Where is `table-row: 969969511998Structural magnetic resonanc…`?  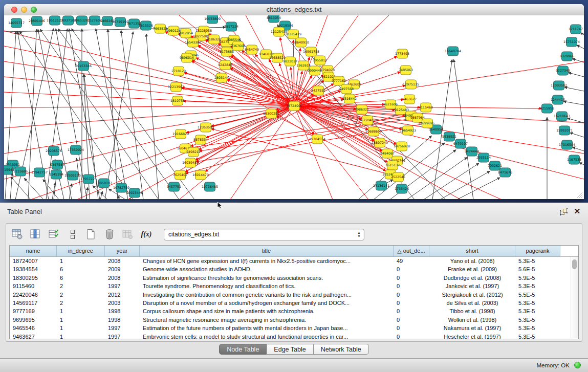 table-row: 969969511998Structural magnetic resonanc… is located at coordinates (294, 320).